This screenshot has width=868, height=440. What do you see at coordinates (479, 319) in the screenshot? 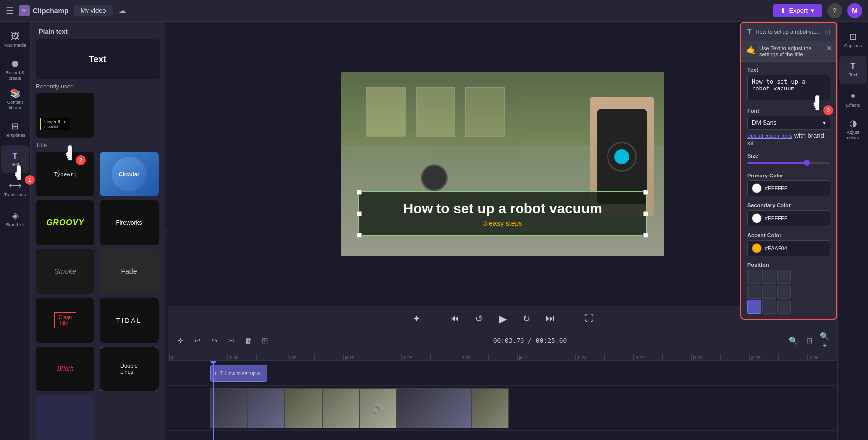
I see `rewind-button: ↺` at bounding box center [479, 319].